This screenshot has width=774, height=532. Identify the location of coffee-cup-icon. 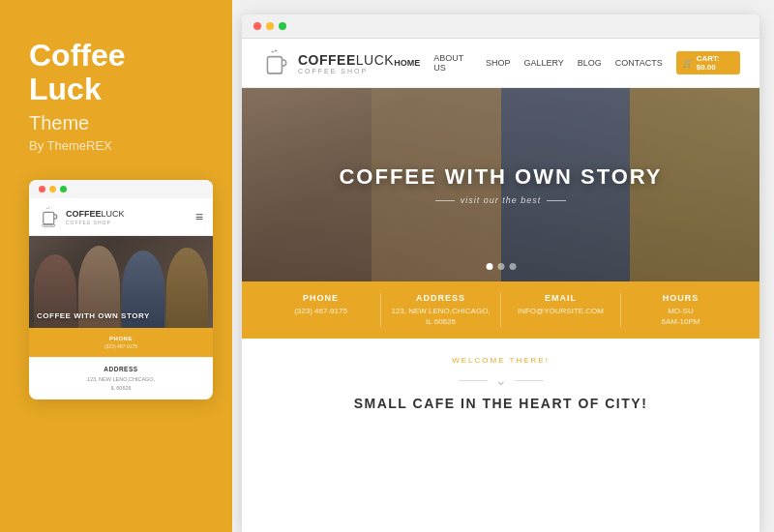
(49, 217).